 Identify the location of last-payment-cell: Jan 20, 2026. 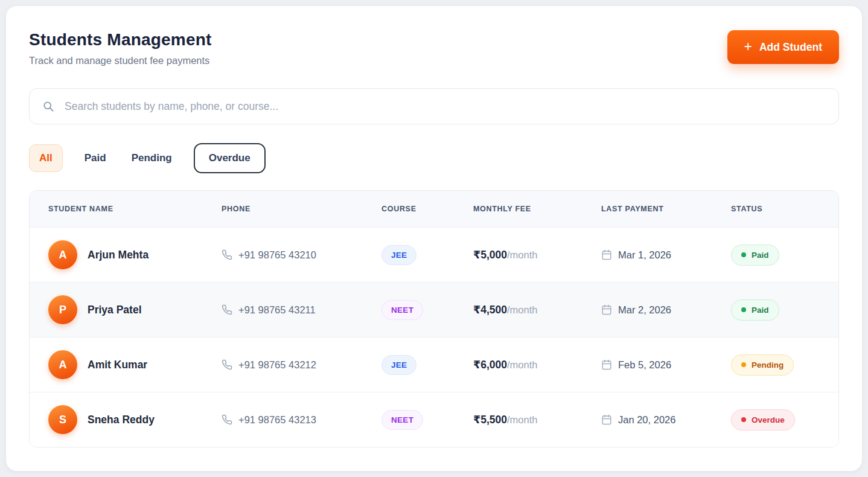
(666, 420).